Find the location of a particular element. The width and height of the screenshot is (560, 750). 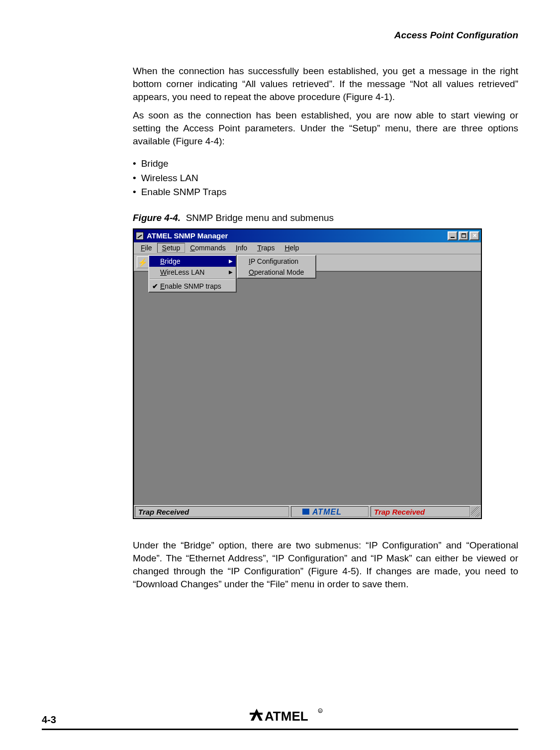

menu-setup: Setup is located at coordinates (171, 248).